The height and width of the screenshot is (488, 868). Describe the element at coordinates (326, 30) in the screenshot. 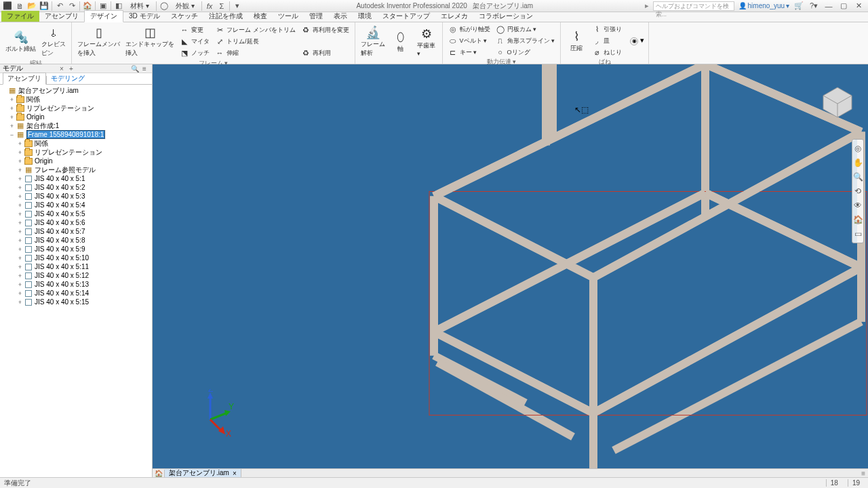

I see `change-reuse-button: ♻再利用を変更` at that location.